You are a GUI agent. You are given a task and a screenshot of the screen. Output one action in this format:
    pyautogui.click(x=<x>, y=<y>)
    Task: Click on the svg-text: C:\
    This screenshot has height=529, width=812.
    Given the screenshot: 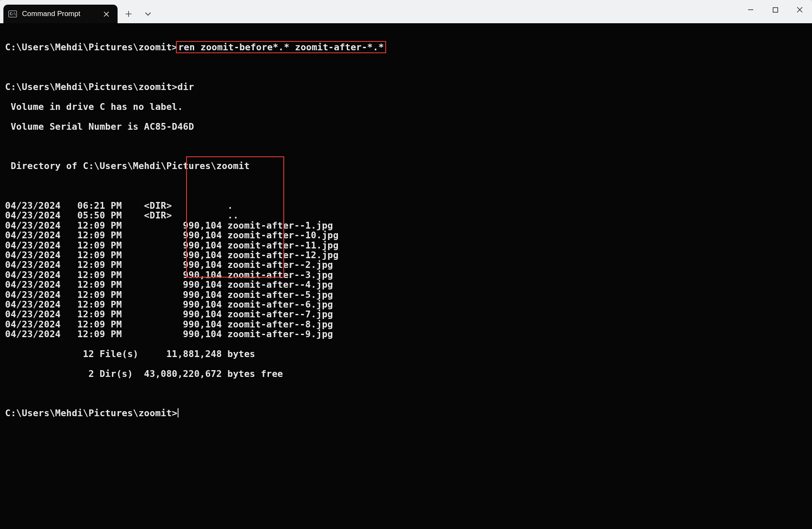 What is the action you would take?
    pyautogui.click(x=13, y=14)
    